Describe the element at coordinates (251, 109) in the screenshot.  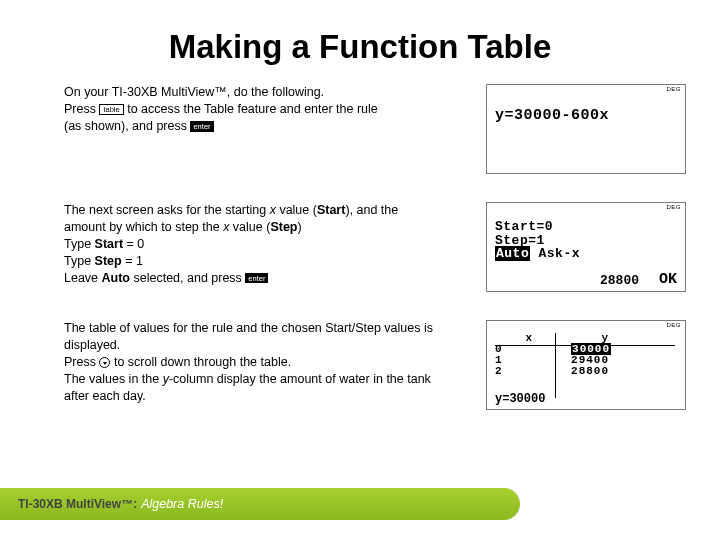
I see `s1-l2b: to access the Table feature and enter th…` at that location.